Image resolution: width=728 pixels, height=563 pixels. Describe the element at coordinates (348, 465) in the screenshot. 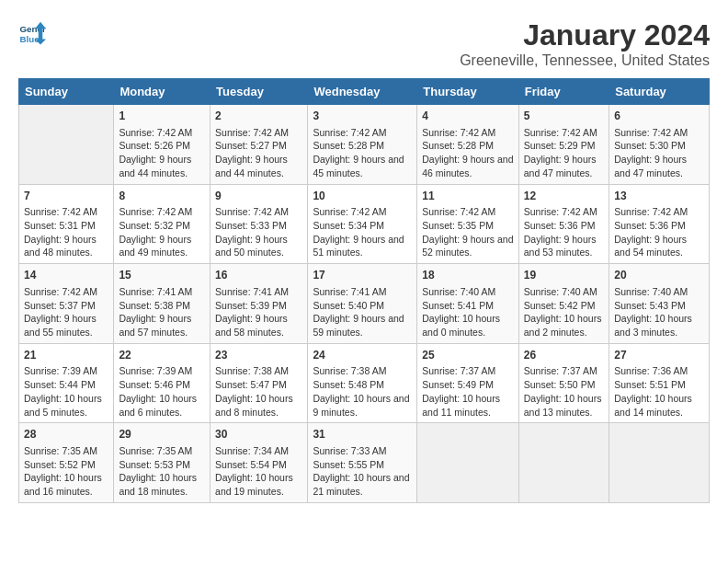

I see `sunset-text: Sunset: 5:55 PM` at that location.